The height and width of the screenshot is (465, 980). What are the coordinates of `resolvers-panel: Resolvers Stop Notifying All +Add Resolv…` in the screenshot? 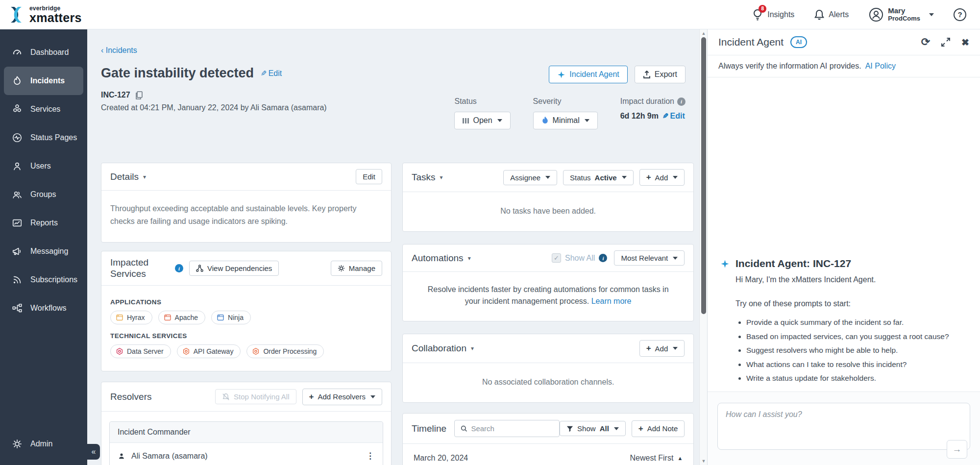 It's located at (246, 423).